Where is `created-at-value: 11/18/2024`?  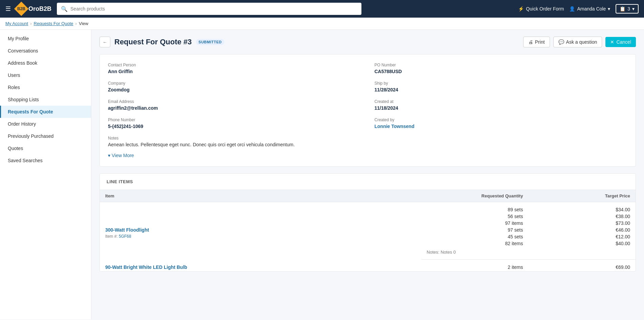 created-at-value: 11/18/2024 is located at coordinates (501, 108).